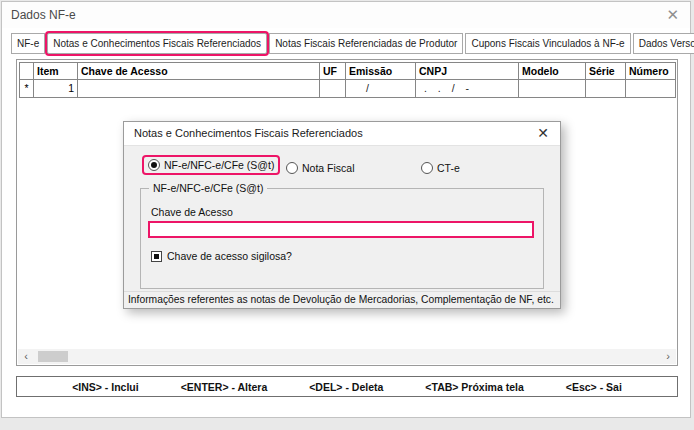  What do you see at coordinates (328, 168) in the screenshot?
I see `radio-label: Nota Fiscal` at bounding box center [328, 168].